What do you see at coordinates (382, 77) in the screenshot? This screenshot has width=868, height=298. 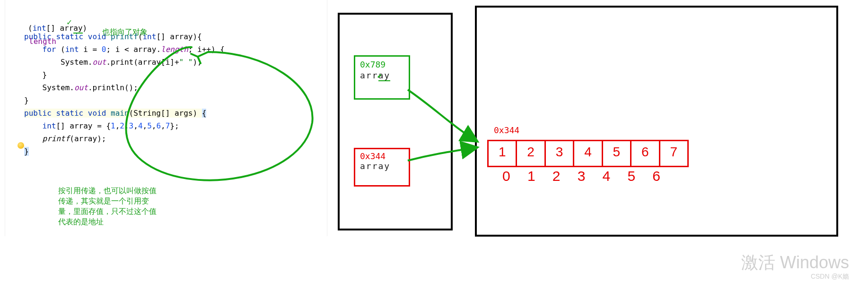 I see `stack-frame-printf: 0x789 array` at bounding box center [382, 77].